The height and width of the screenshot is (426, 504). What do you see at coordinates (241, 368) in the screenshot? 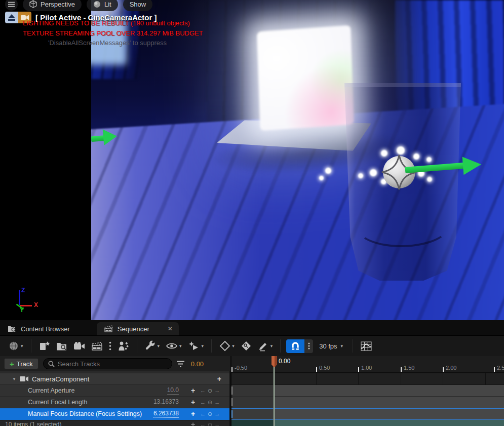
I see `tick-label: -0.50` at bounding box center [241, 368].